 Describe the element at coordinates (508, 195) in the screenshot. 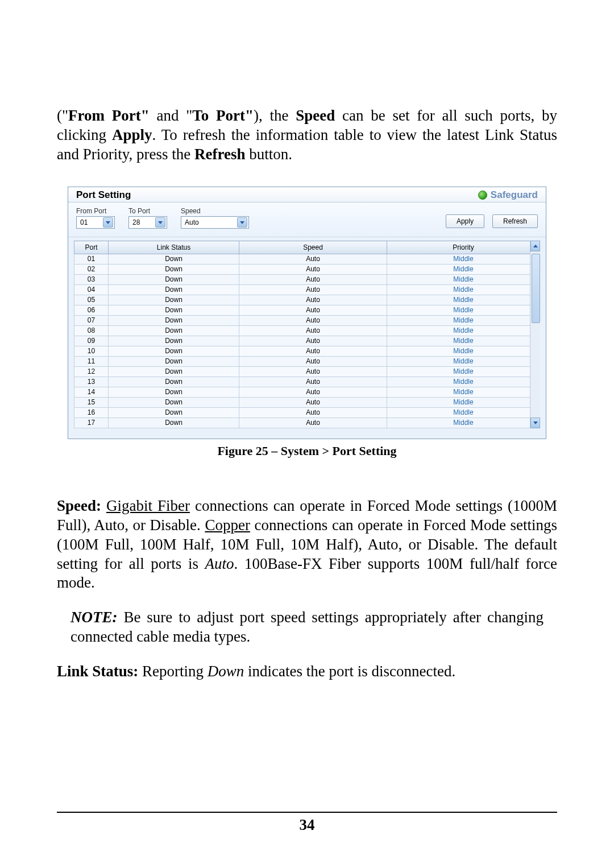

I see `safeguard-badge: Safeguard` at that location.